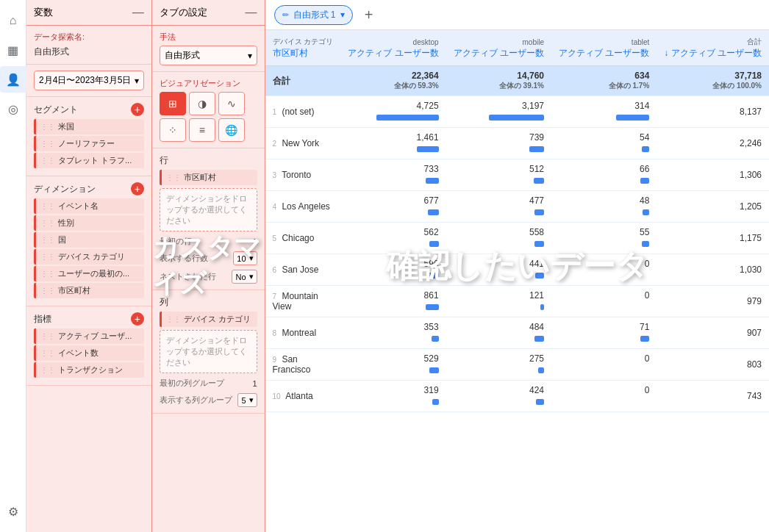 Image resolution: width=769 pixels, height=532 pixels. Describe the element at coordinates (713, 364) in the screenshot. I see `cell-total: 803` at that location.